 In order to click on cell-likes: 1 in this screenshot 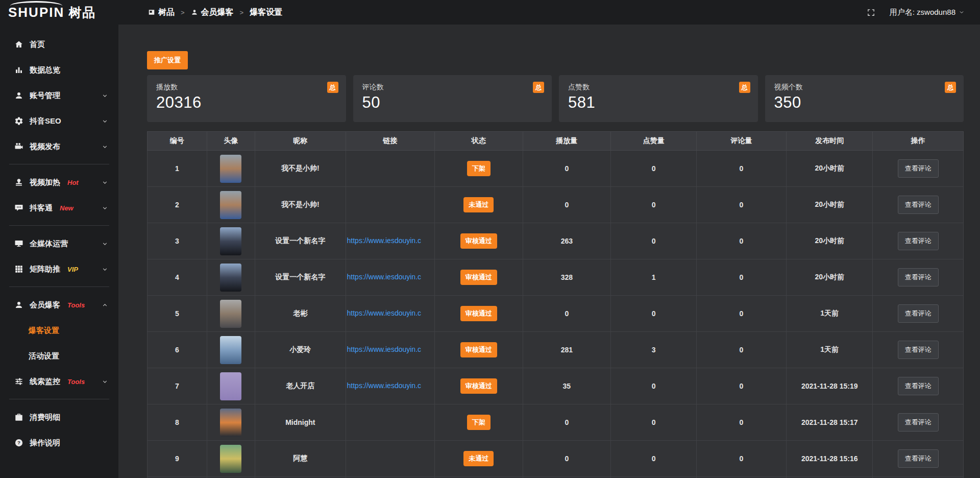, I will do `click(654, 278)`.